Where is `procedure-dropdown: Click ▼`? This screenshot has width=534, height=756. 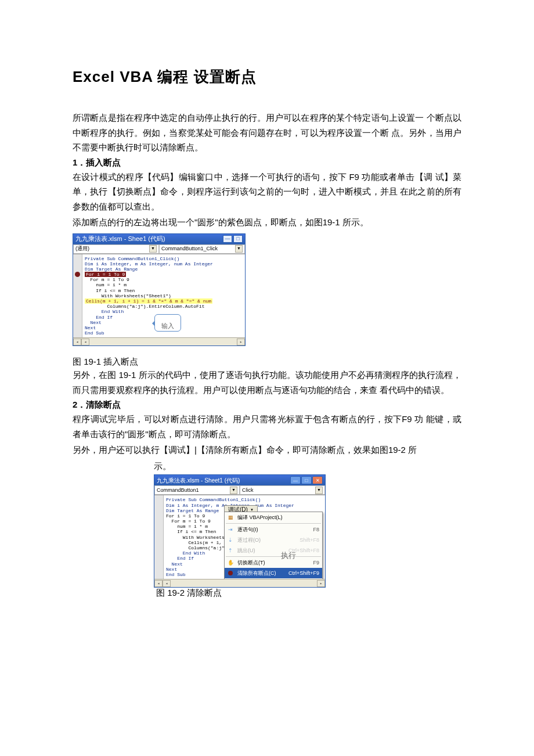 procedure-dropdown: Click ▼ is located at coordinates (282, 490).